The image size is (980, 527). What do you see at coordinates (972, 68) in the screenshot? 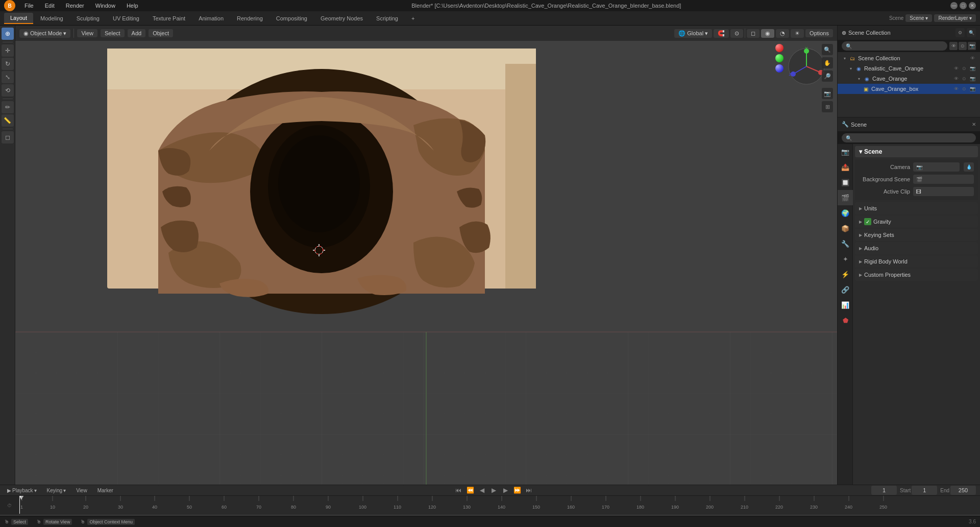
I see `outliner-render-btn-0: 📷` at bounding box center [972, 68].